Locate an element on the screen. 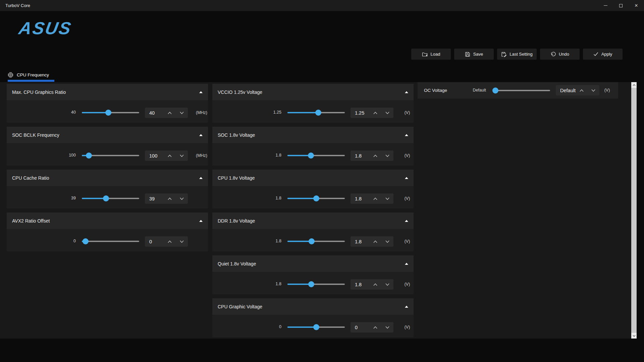  slider-value-label: 0 is located at coordinates (280, 327).